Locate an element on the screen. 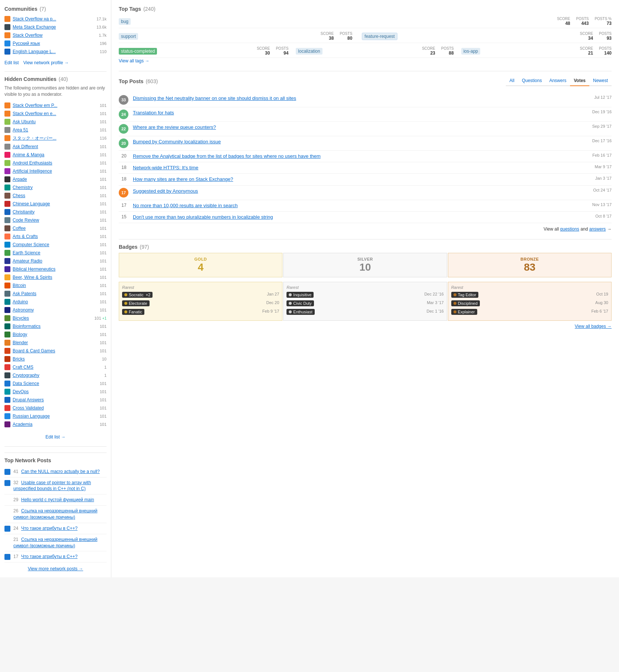 This screenshot has height=672, width=619. post-title: Dismissing the Net neutrality banner on … is located at coordinates (214, 98).